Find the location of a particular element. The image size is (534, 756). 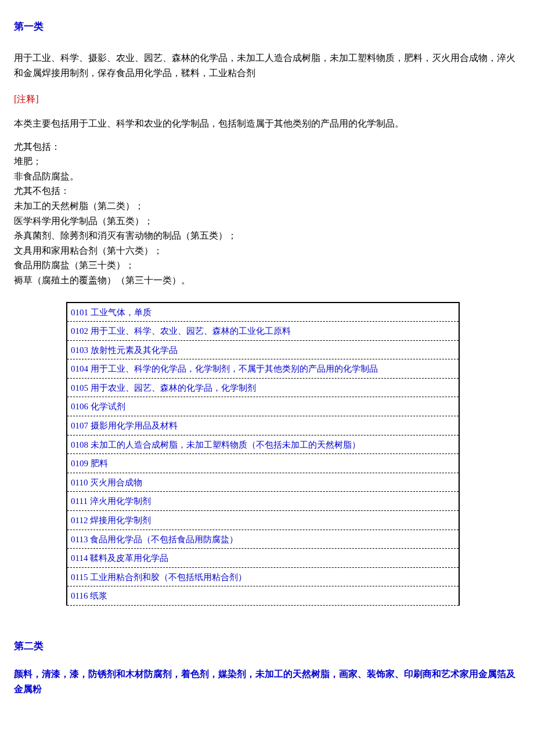

table-cell: 0115 工业用粘合剂和胶（不包括纸用粘合剂） is located at coordinates (263, 577).